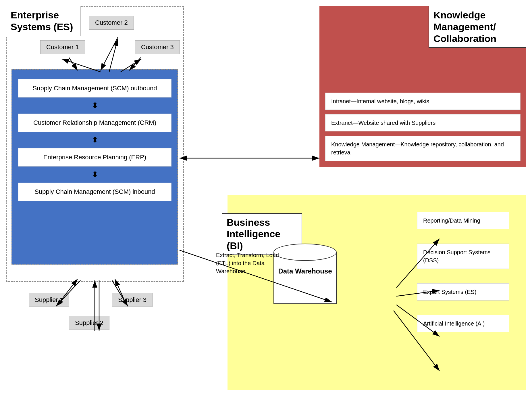 Image resolution: width=532 pixels, height=396 pixels. Describe the element at coordinates (95, 175) in the screenshot. I see `arrow-erp-scm: ⬍` at that location.